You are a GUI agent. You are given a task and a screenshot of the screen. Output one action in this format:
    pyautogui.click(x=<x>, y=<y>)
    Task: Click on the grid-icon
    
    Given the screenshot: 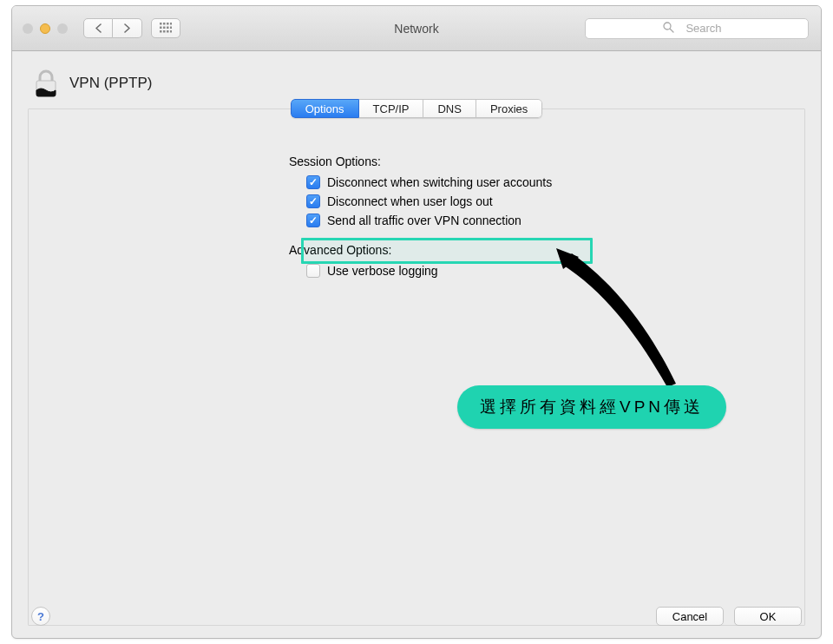 What is the action you would take?
    pyautogui.click(x=166, y=29)
    